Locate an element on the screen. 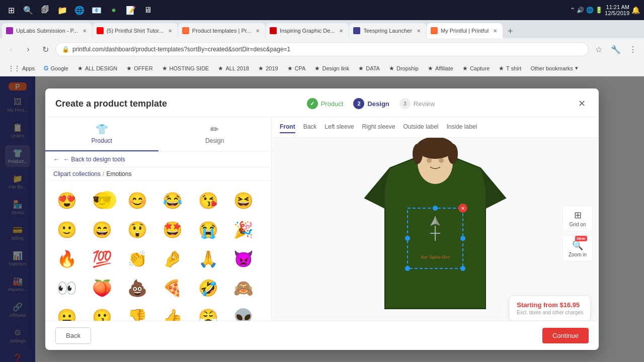 The width and height of the screenshot is (644, 362). emoji-item: 👏 is located at coordinates (137, 259).